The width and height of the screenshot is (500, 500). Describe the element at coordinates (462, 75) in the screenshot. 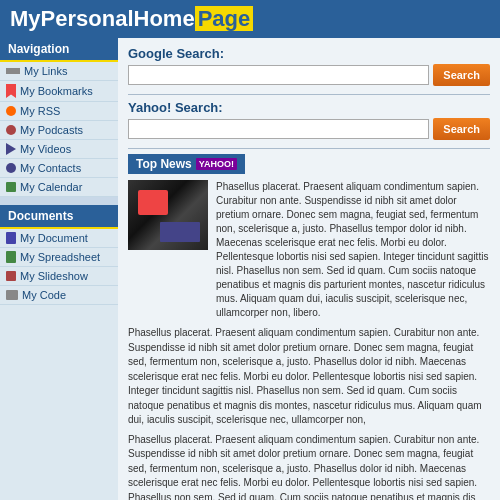

I see `google-search-button: Search` at that location.